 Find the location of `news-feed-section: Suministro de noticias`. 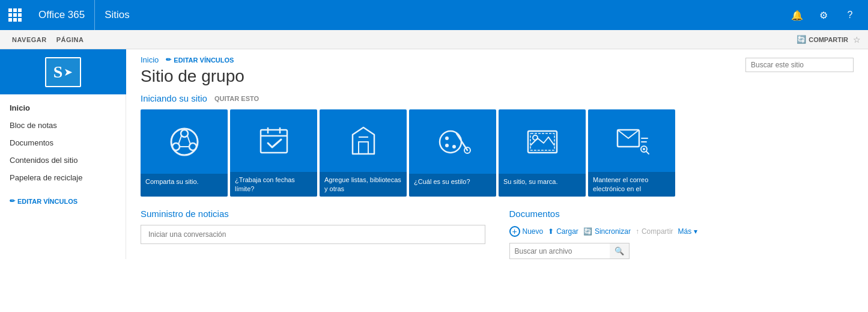

news-feed-section: Suministro de noticias is located at coordinates (313, 234).